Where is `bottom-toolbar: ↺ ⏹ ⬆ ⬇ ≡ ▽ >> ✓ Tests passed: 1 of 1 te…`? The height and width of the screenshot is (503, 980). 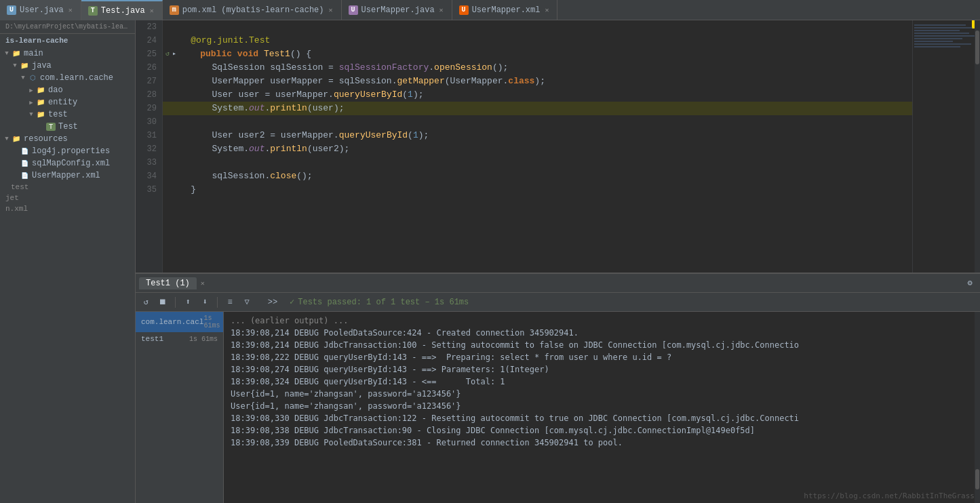 bottom-toolbar: ↺ ⏹ ⬆ ⬇ ≡ ▽ >> ✓ Tests passed: 1 of 1 te… is located at coordinates (557, 302).